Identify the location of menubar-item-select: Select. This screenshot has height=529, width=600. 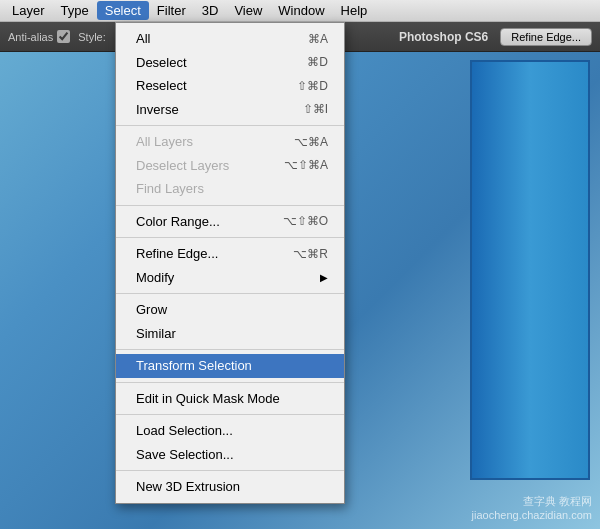
(123, 10).